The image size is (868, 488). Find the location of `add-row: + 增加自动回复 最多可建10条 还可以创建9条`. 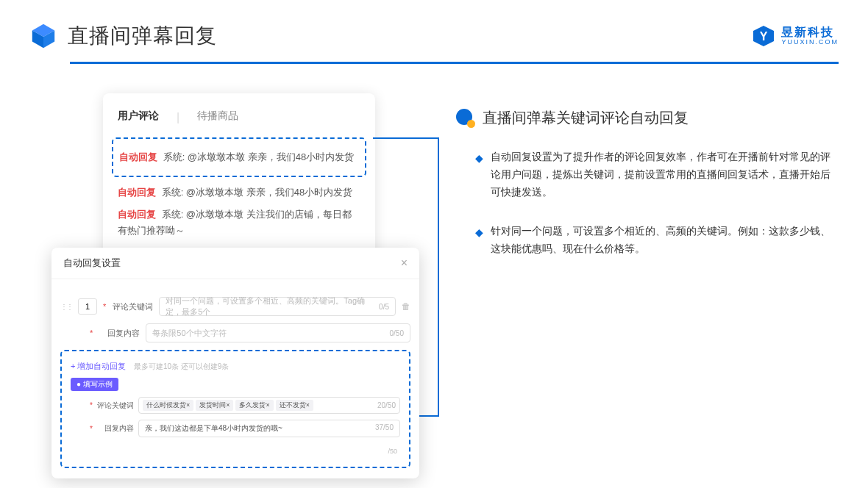

add-row: + 增加自动回复 最多可建10条 还可以创建9条 is located at coordinates (235, 365).